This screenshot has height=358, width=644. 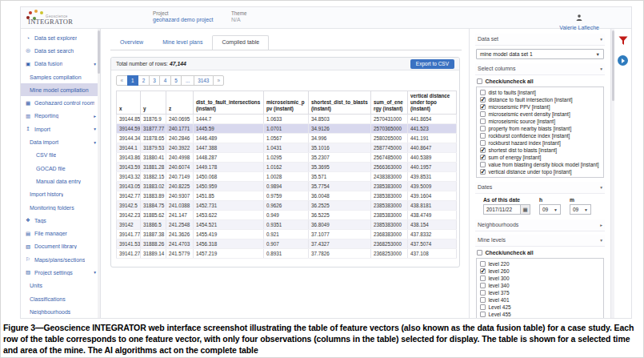 I want to click on sidebar-item-project-settings: ▨Project settings▾, so click(x=61, y=272).